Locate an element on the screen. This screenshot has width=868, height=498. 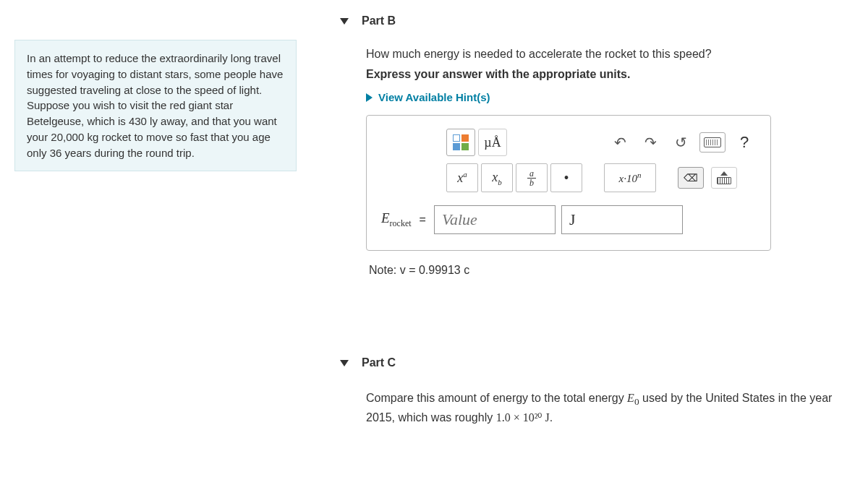
view-hints-link: View Available Hint(s) is located at coordinates (610, 97).